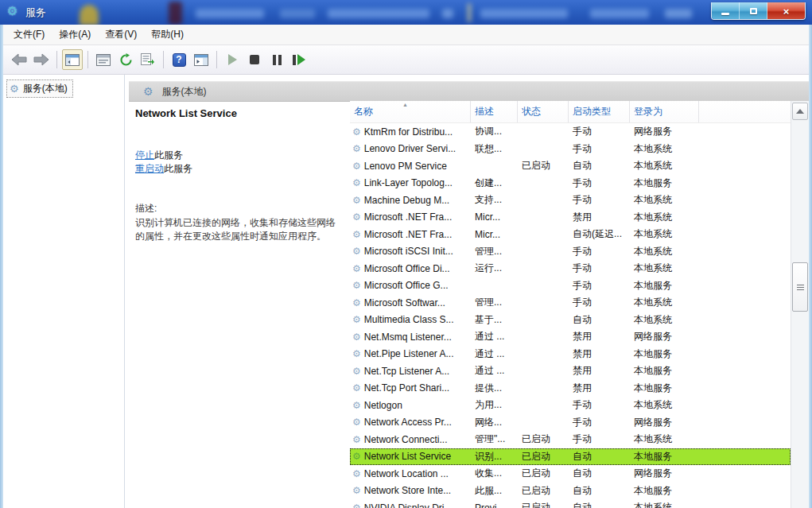  I want to click on export-list-button, so click(148, 60).